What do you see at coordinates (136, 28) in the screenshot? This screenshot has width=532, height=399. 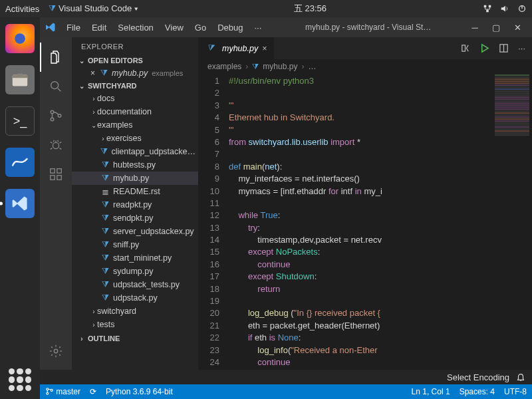 I see `menu-selection: Selection` at bounding box center [136, 28].